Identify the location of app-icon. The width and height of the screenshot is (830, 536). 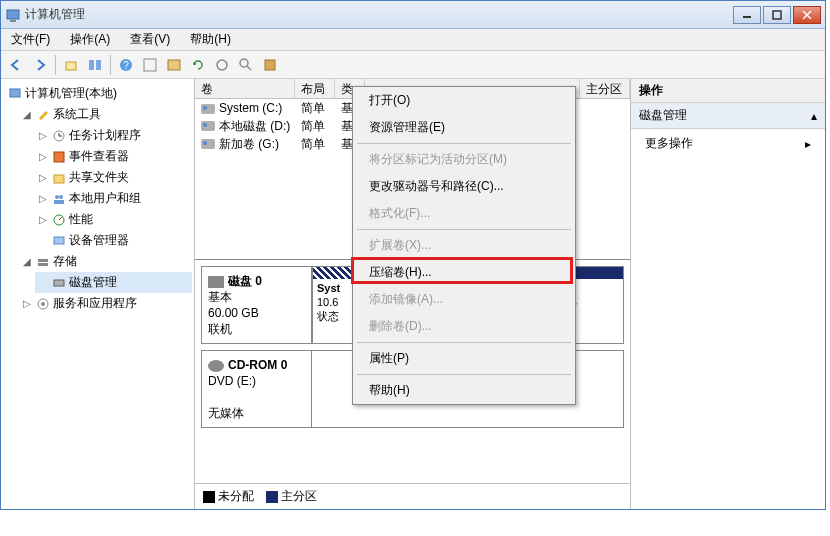
(13, 15).